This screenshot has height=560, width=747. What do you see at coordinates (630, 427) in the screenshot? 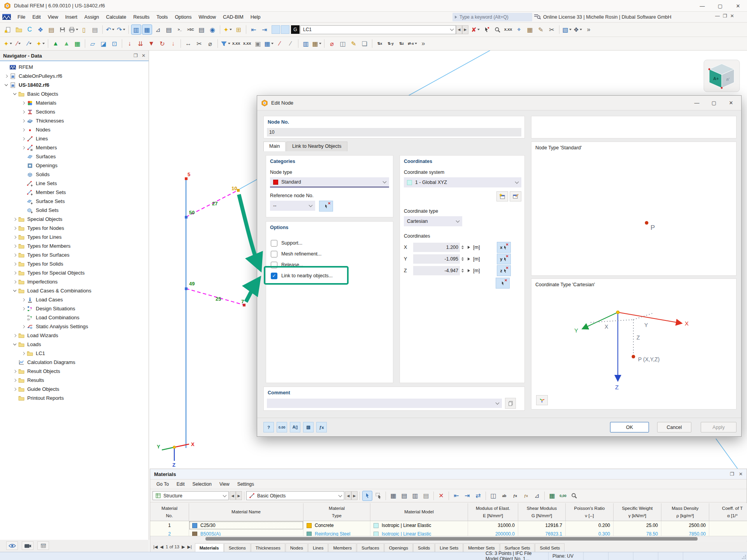
I see `ok-button: OK` at bounding box center [630, 427].